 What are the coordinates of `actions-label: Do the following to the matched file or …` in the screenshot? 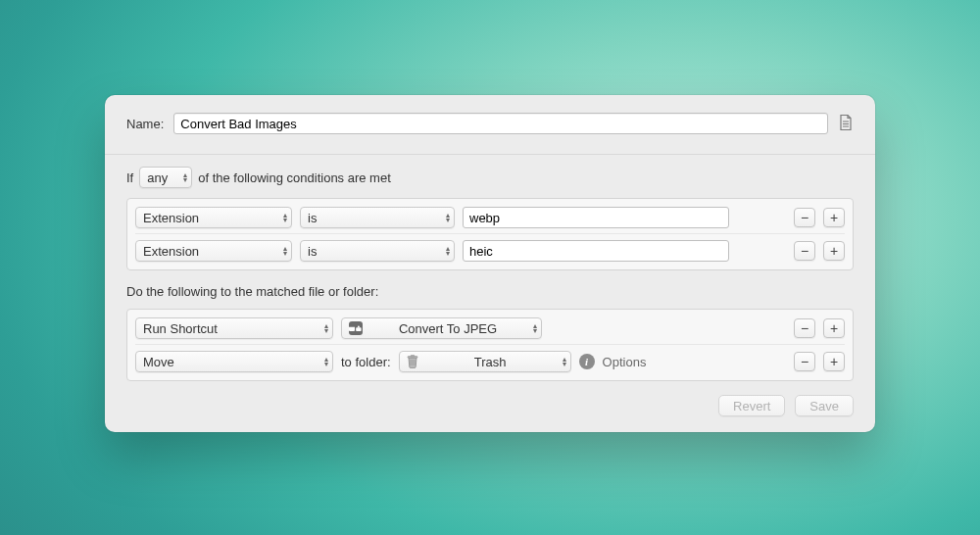 It's located at (490, 292).